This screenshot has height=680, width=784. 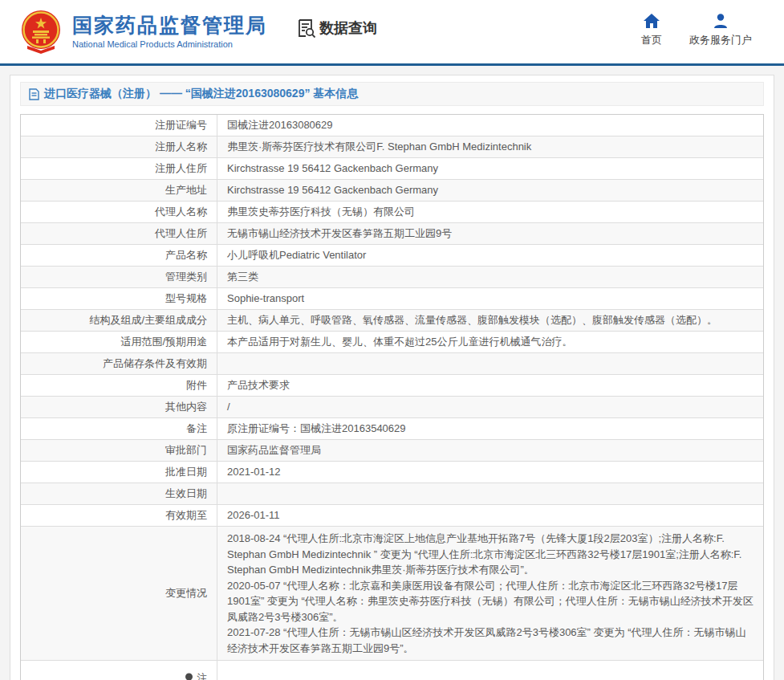 What do you see at coordinates (143, 32) in the screenshot?
I see `brand: 国家药品监督管理局 National Medical Products Admi…` at bounding box center [143, 32].